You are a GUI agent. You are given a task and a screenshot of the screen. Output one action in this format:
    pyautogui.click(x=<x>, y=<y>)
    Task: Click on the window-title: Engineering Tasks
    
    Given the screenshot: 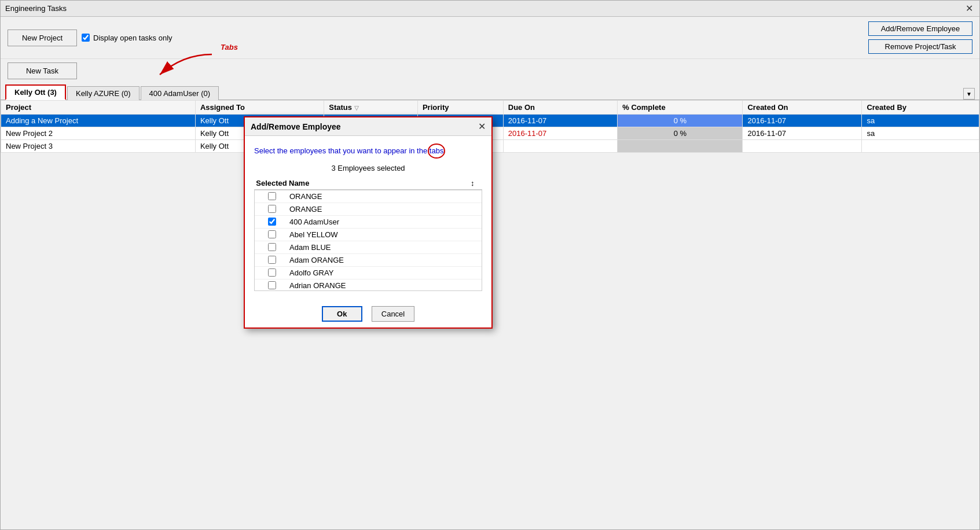 What is the action you would take?
    pyautogui.click(x=36, y=8)
    